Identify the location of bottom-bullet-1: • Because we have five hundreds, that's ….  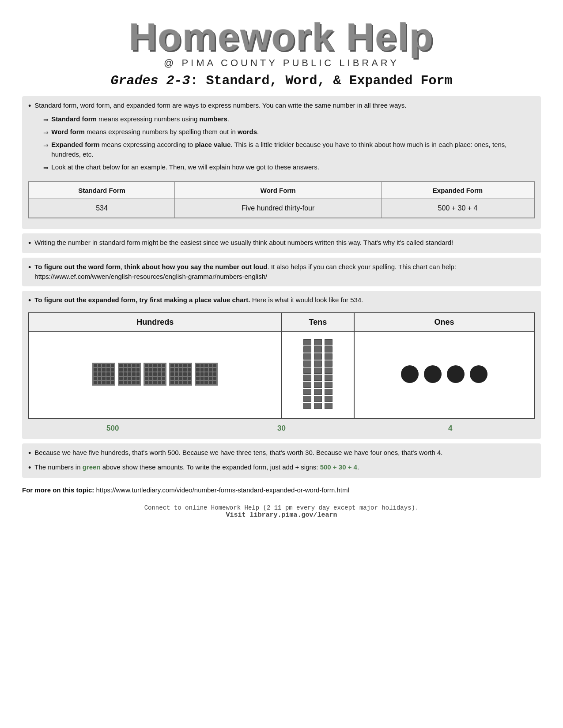
(282, 454).